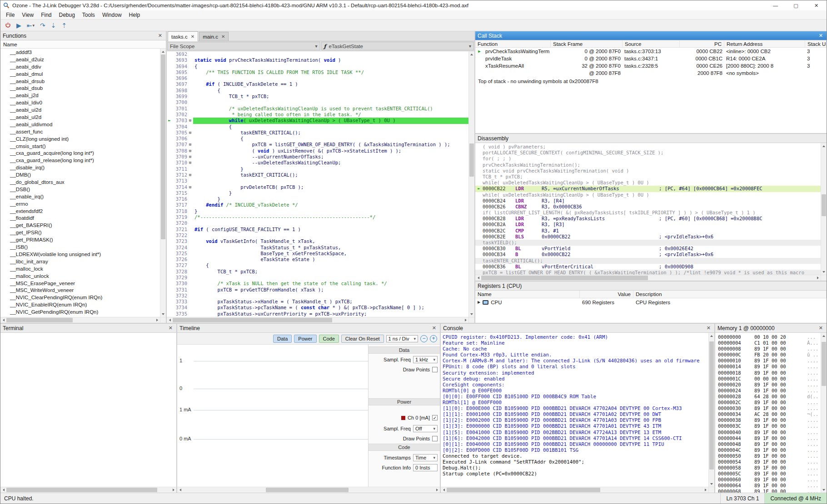  What do you see at coordinates (80, 233) in the screenshot?
I see `function-item: __get_IPSR()` at bounding box center [80, 233].